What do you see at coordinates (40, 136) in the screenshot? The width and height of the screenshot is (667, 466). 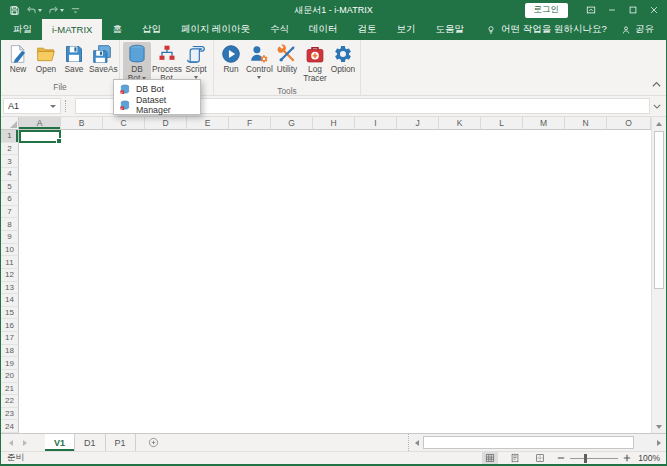 I see `selected-cell-a1` at bounding box center [40, 136].